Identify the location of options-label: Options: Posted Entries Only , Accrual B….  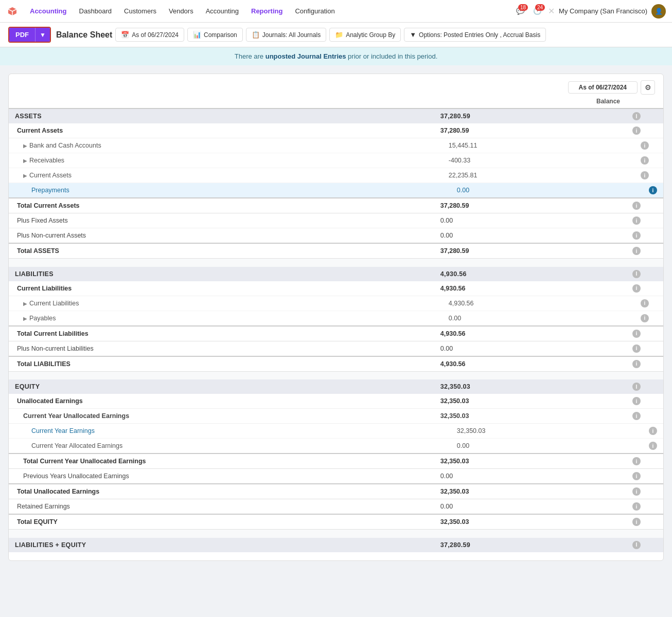
(480, 35).